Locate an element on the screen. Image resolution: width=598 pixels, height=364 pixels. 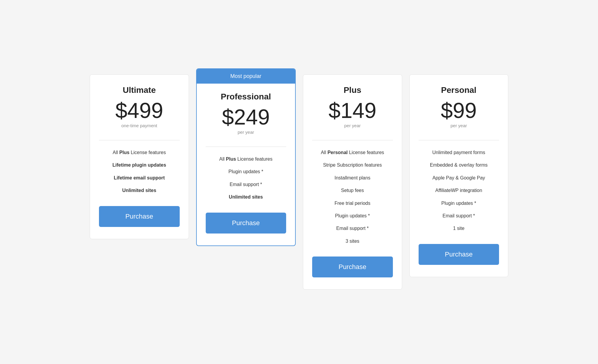
purchase-btn-wrapper-ultimate: Purchase is located at coordinates (139, 212).